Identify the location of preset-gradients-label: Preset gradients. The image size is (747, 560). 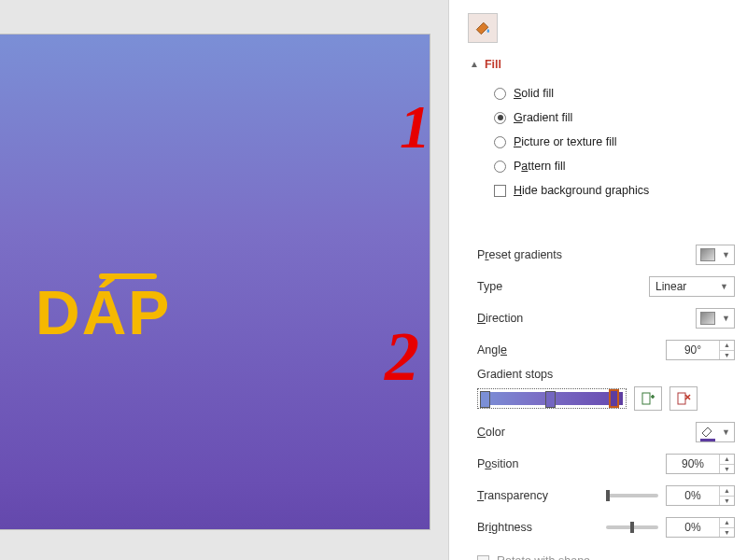
(533, 255).